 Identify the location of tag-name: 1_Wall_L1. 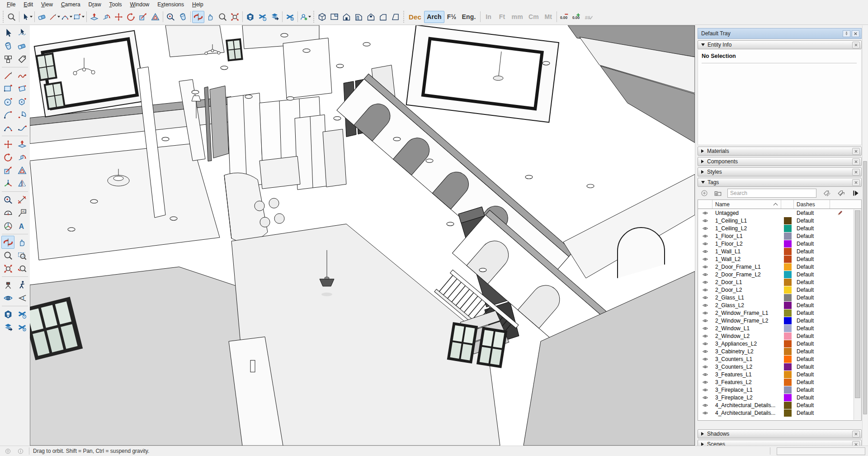
(747, 252).